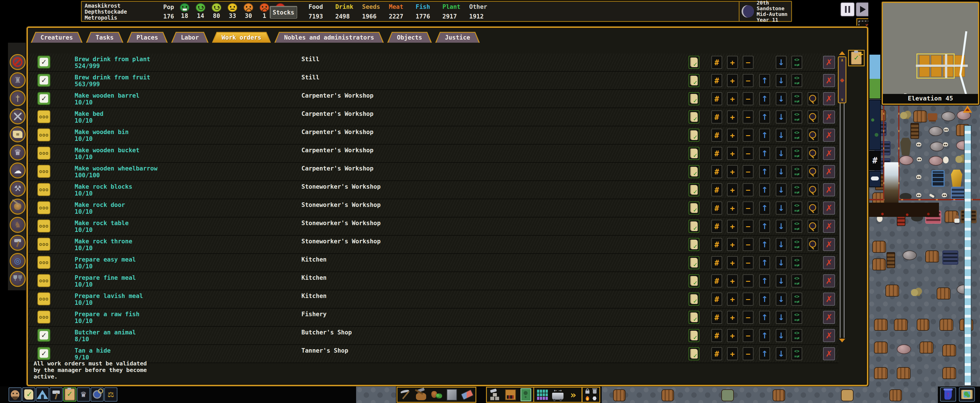 This screenshot has width=980, height=403. I want to click on dump-toggle, so click(595, 391).